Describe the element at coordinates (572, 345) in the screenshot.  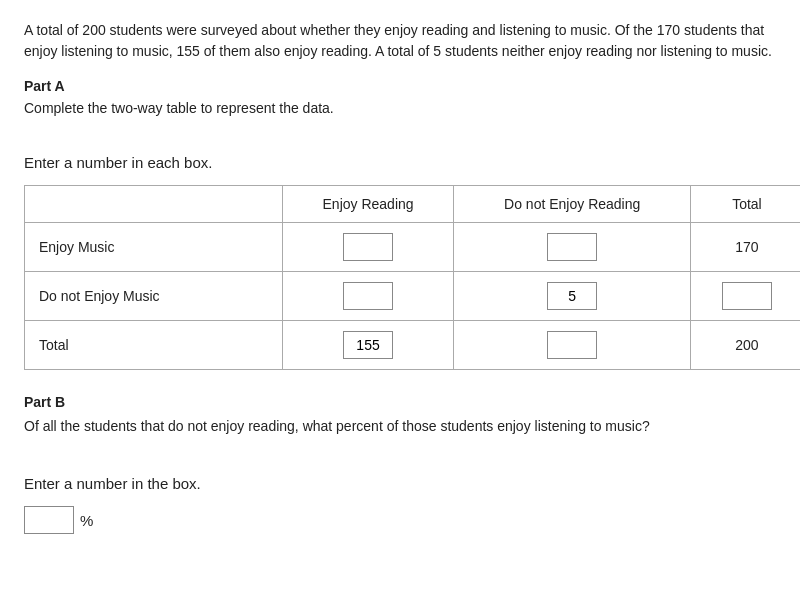
I see `input-total-do-not-enjoy-reading` at that location.